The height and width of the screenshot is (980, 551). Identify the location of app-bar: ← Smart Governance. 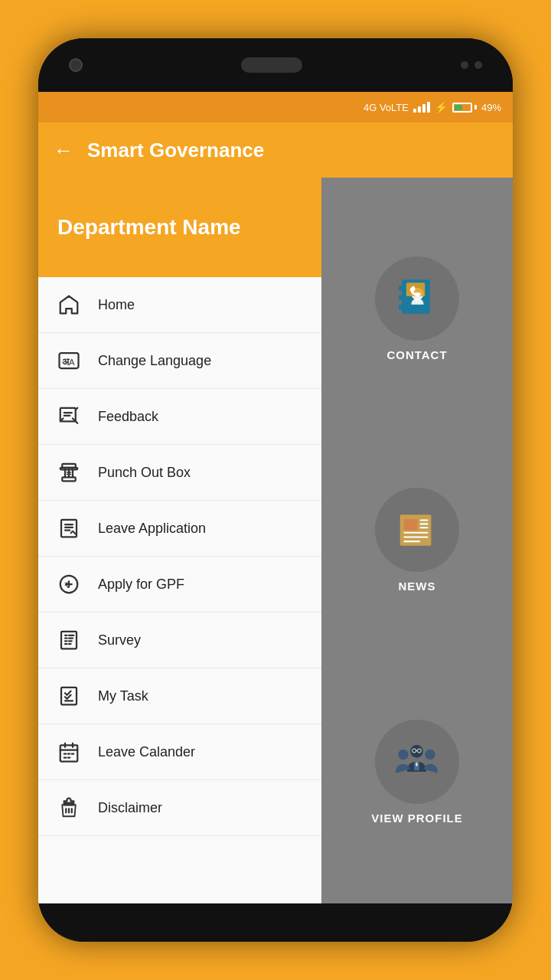
(276, 150).